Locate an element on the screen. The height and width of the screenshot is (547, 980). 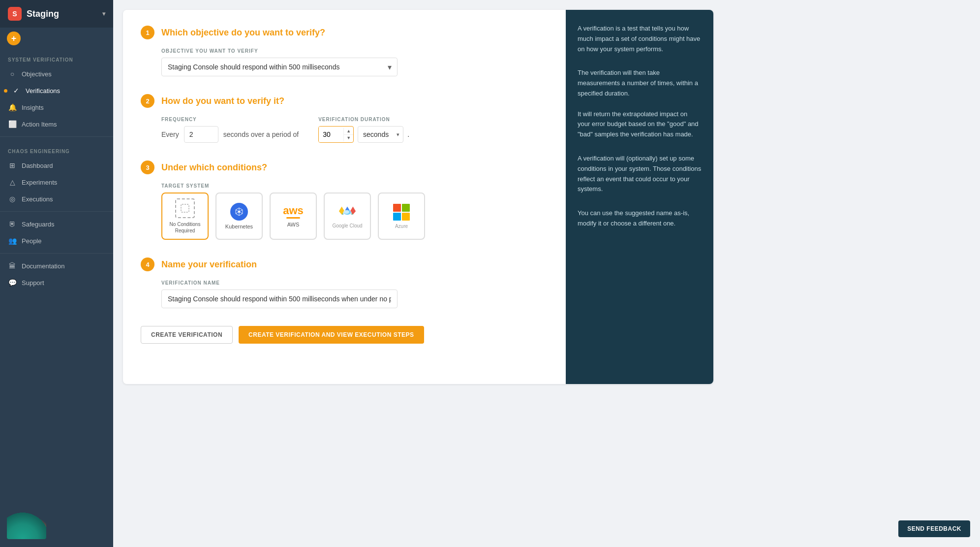
sidebar-item-documentation: 🏛 Documentation is located at coordinates (57, 266).